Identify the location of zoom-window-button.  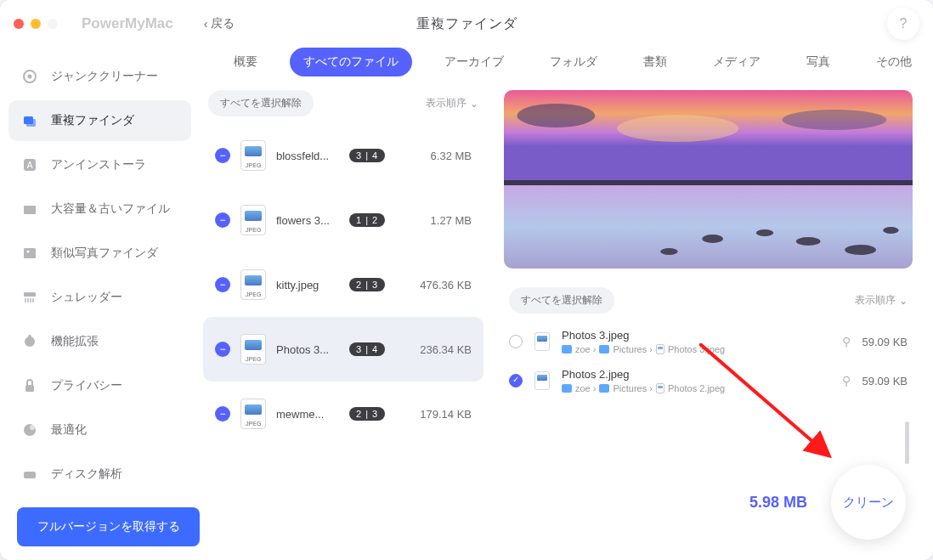
(53, 24).